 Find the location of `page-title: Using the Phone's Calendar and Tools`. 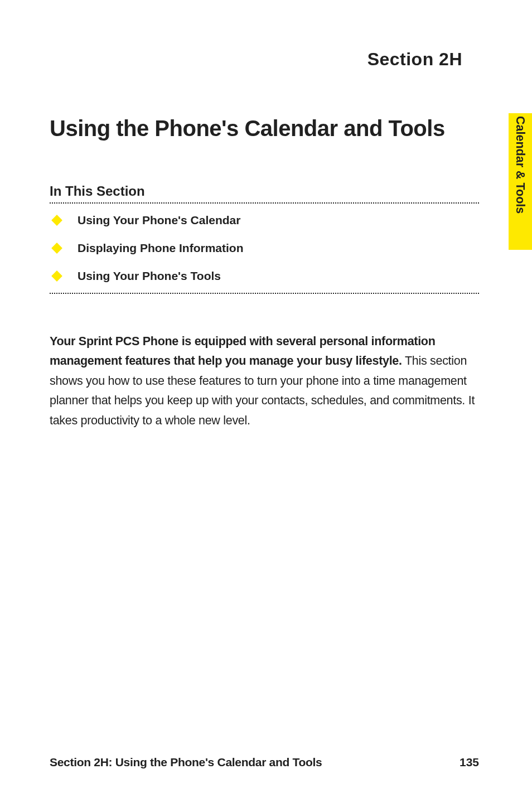

page-title: Using the Phone's Calendar and Tools is located at coordinates (264, 128).